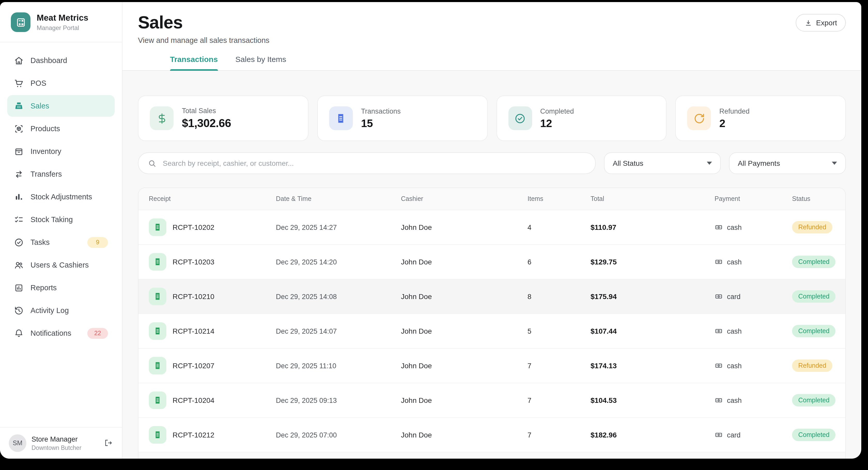 The height and width of the screenshot is (470, 868). I want to click on stat-label: Total Sales, so click(206, 111).